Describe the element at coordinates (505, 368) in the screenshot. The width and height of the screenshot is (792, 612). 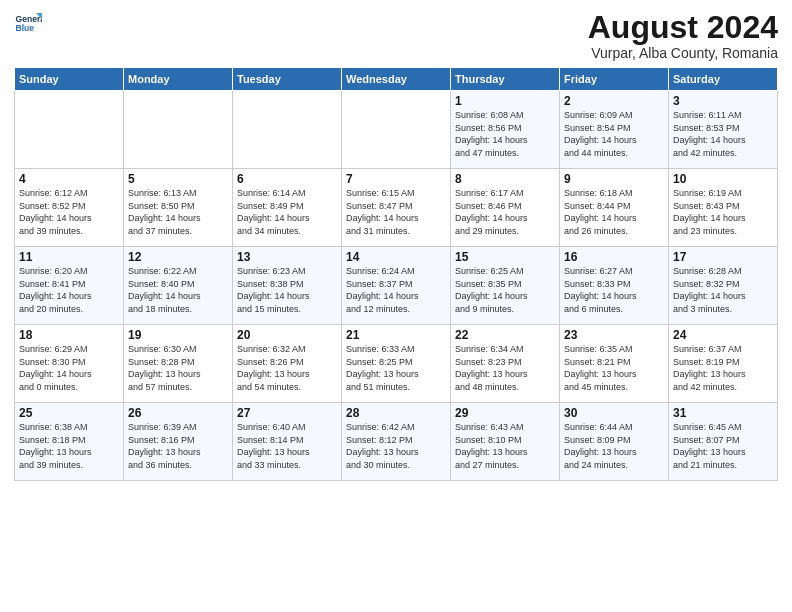
I see `day-info: Sunrise: 6:34 AM Sunset: 8:23 PM Dayligh…` at that location.